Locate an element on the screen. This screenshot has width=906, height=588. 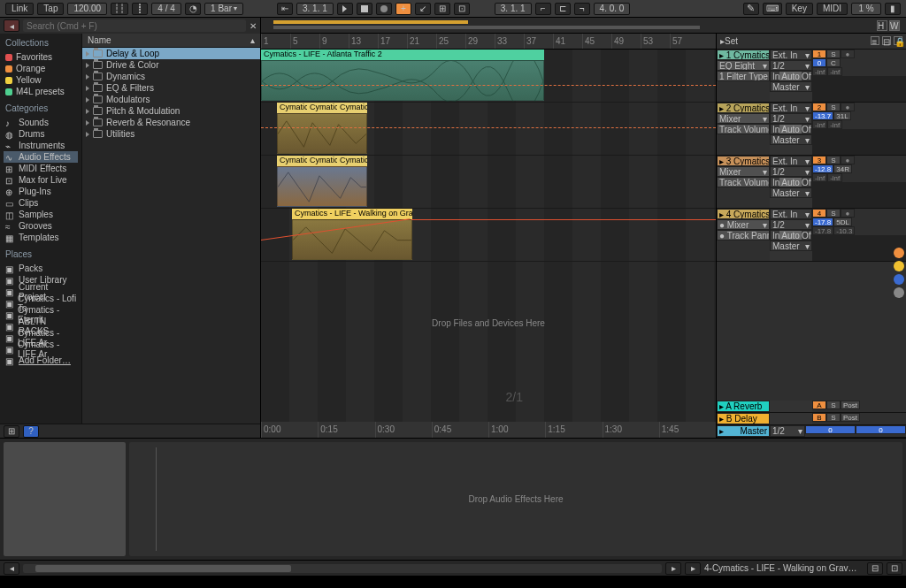
place-item: ▣Packs is located at coordinates (41, 269).